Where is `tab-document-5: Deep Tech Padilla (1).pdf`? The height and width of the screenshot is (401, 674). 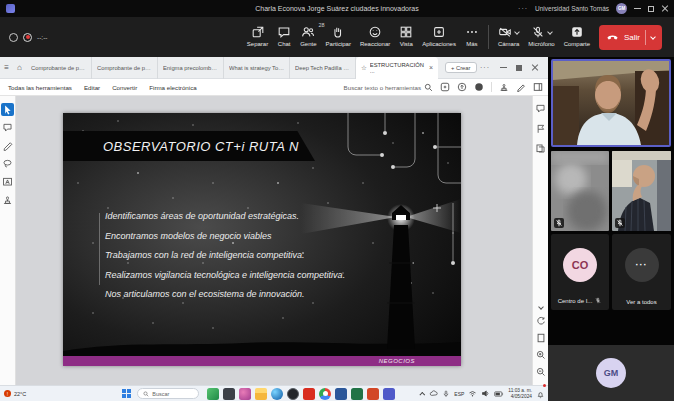 tab-document-5: Deep Tech Padilla (1).pdf is located at coordinates (323, 68).